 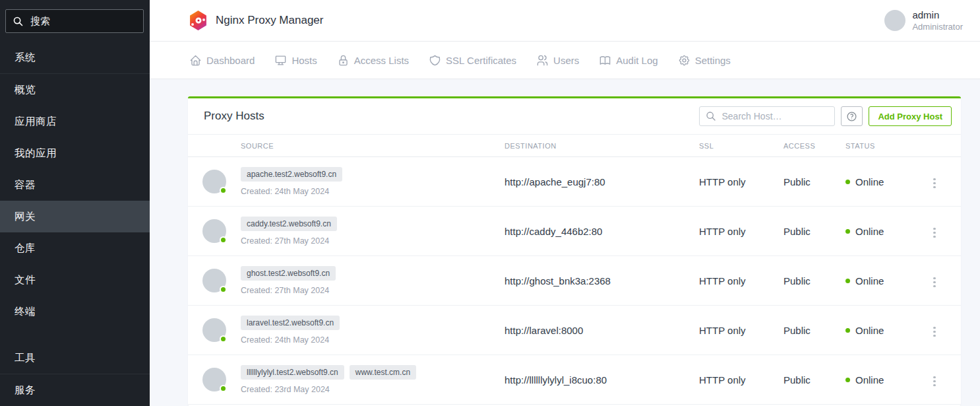 I want to click on host-destination: http://caddy_446b2:80, so click(x=601, y=231).